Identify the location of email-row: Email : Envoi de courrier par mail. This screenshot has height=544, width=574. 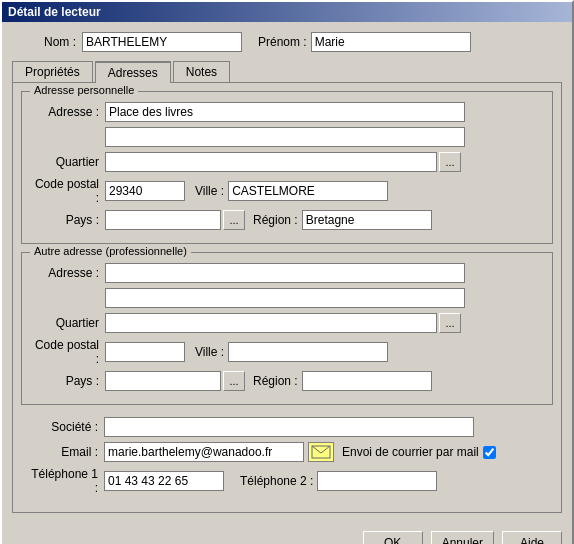
(287, 452).